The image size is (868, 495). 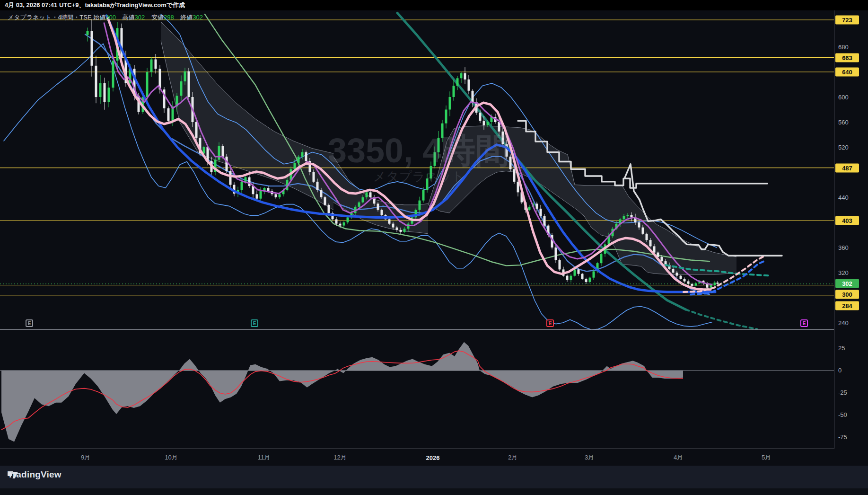 I want to click on osc-tick--50: -50, so click(x=843, y=415).